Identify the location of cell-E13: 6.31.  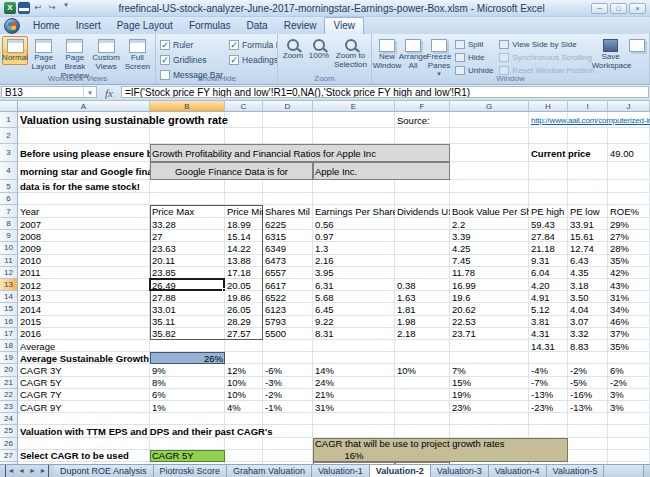
(354, 285).